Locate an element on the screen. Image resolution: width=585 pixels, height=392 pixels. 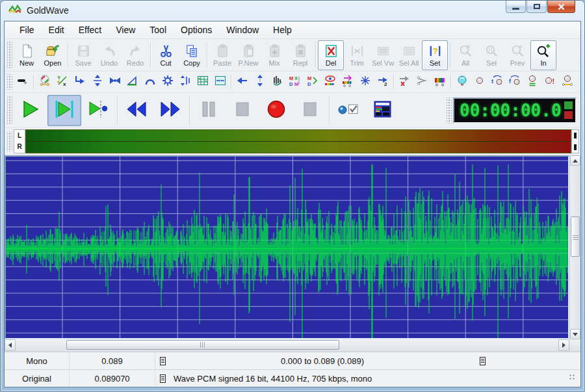
toolbar-button-in: In is located at coordinates (543, 55).